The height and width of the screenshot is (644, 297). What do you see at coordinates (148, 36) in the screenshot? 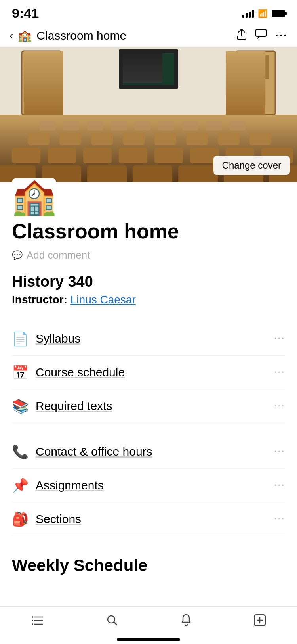
I see `nav-bar: ‹ 🏫 Classroom home ···` at bounding box center [148, 36].